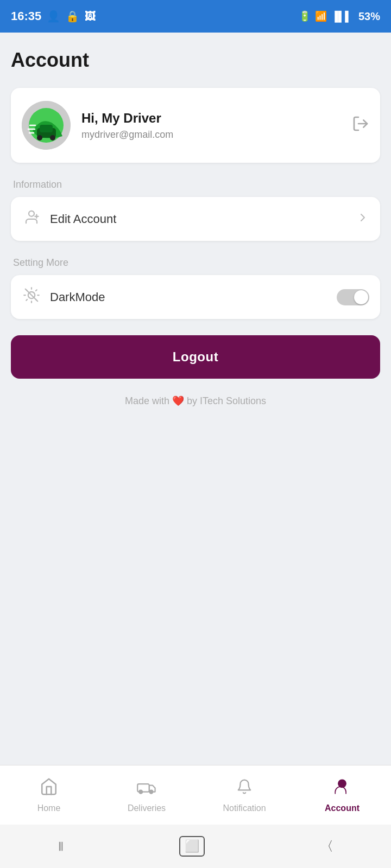 The height and width of the screenshot is (868, 391). What do you see at coordinates (197, 184) in the screenshot?
I see `information-section-label: Information` at bounding box center [197, 184].